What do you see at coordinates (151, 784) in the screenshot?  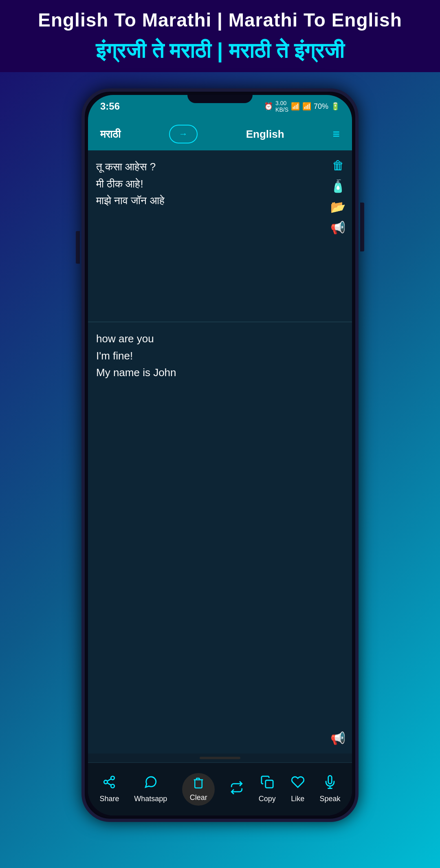 I see `whatsapp-nav-icon` at bounding box center [151, 784].